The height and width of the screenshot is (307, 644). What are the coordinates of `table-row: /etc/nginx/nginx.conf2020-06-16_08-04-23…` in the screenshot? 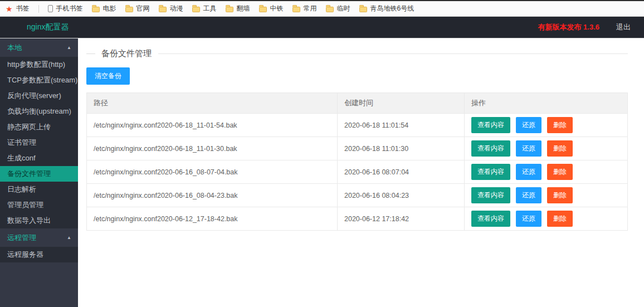 It's located at (358, 196).